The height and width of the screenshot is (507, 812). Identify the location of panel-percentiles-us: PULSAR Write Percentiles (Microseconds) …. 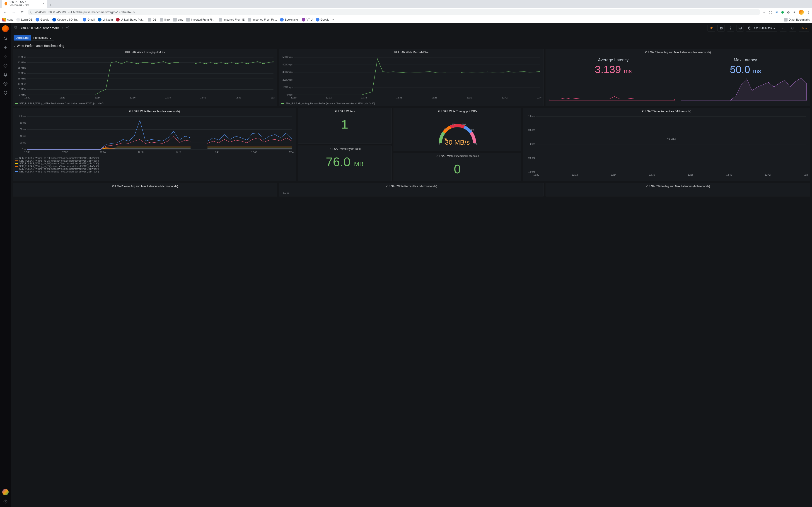
(411, 190).